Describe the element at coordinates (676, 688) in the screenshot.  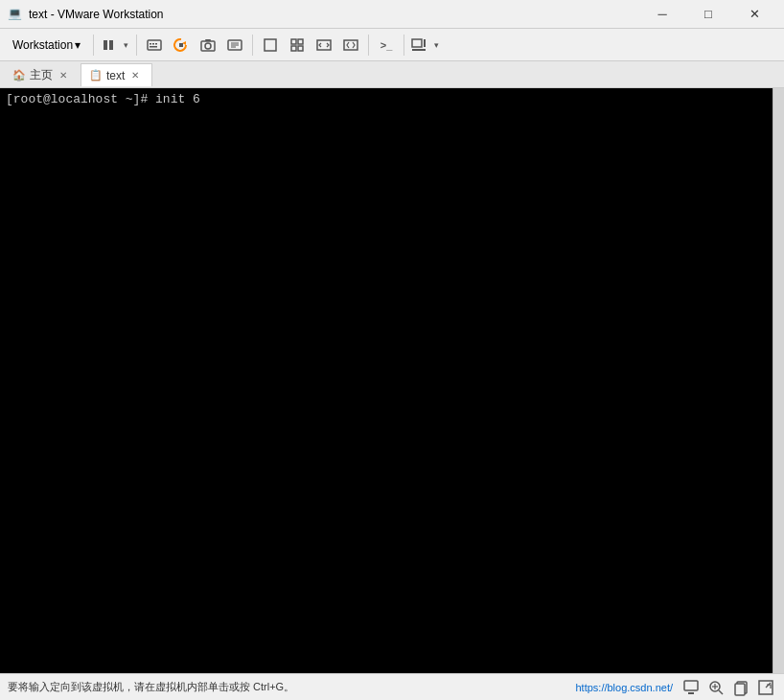
I see `status-right: https://blog.csdn.net/` at that location.